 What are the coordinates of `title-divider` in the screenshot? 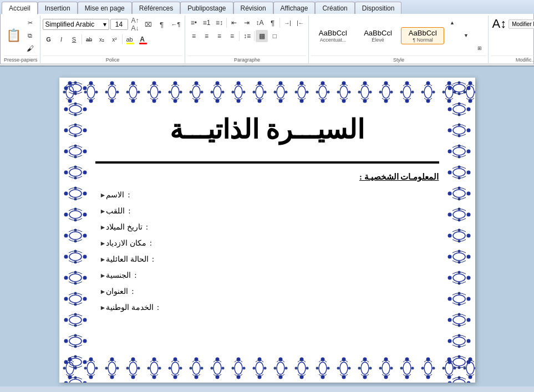 It's located at (267, 162).